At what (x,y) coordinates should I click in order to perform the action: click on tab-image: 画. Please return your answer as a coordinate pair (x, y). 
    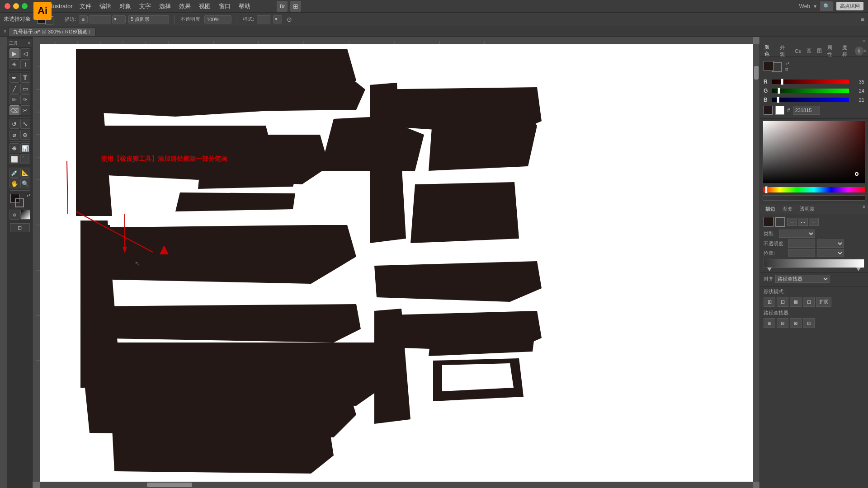
    Looking at the image, I should click on (809, 51).